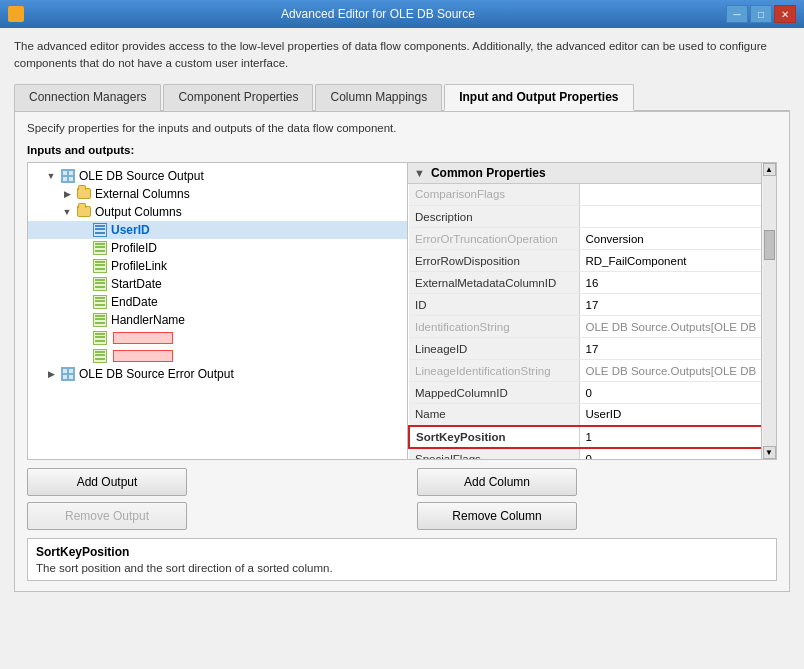 The height and width of the screenshot is (669, 804). What do you see at coordinates (494, 327) in the screenshot?
I see `prop-key: IdentificationString` at bounding box center [494, 327].